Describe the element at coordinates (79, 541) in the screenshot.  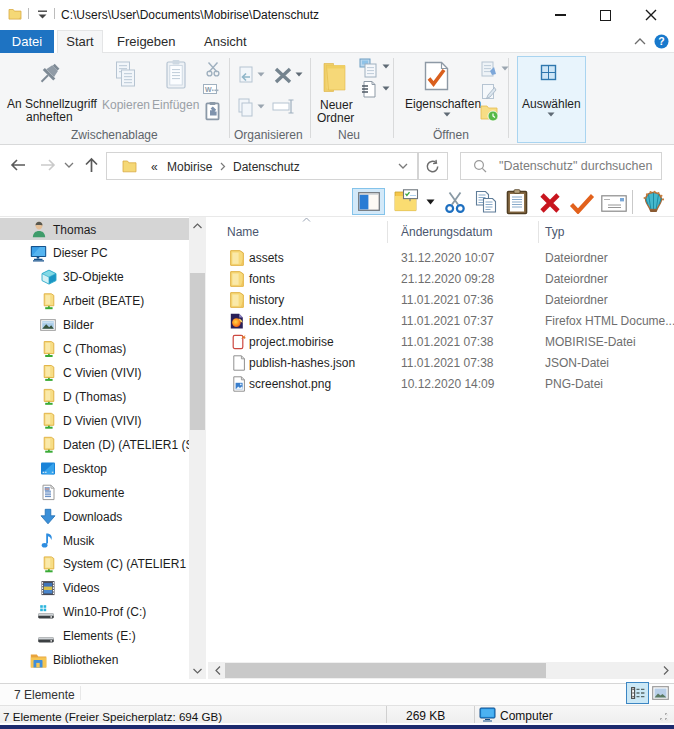
I see `svg-text: Musik` at that location.